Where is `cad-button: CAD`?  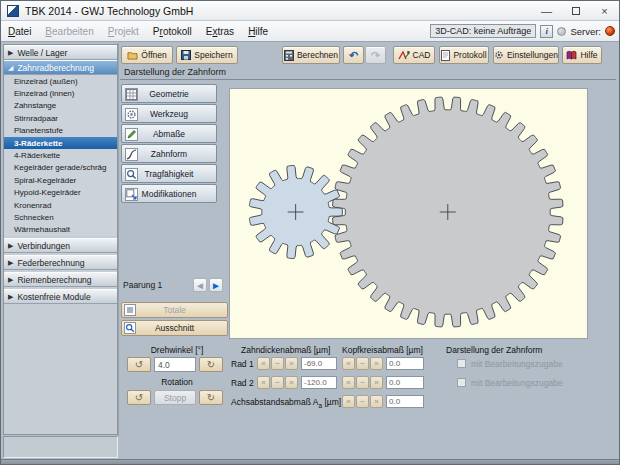
cad-button: CAD is located at coordinates (414, 55).